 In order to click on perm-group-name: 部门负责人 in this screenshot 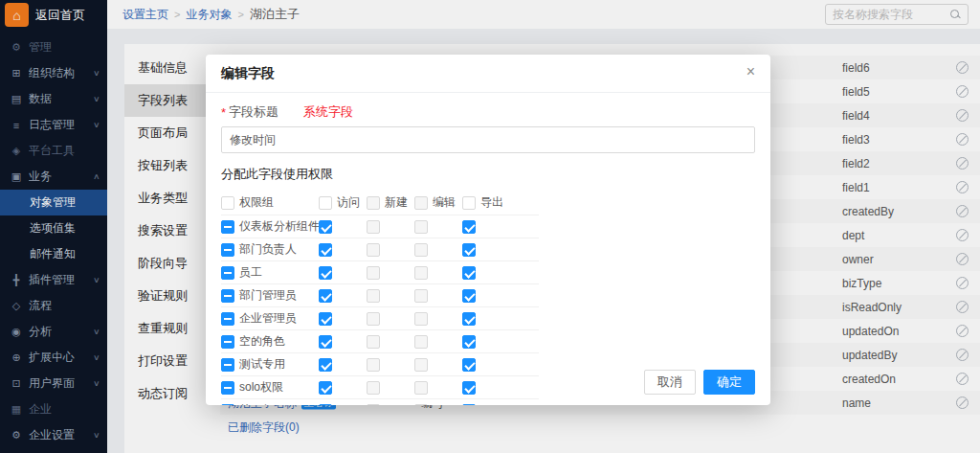, I will do `click(268, 249)`.